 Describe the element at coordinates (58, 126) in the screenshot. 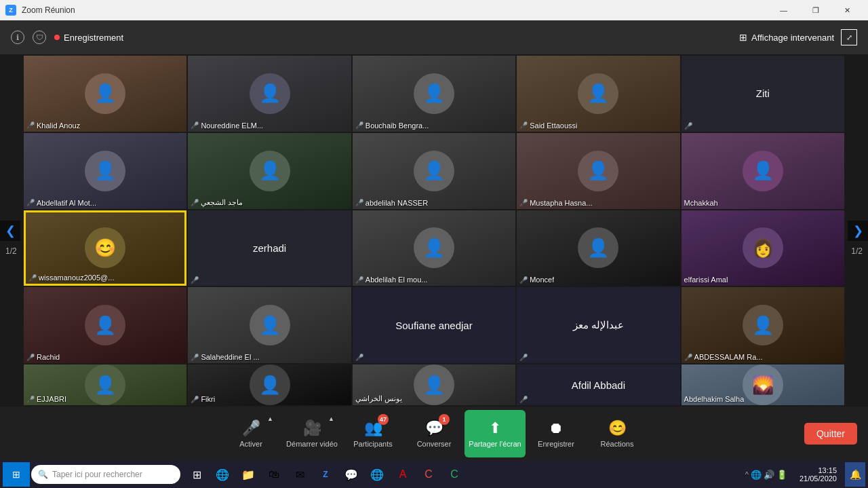

I see `participant-1-name: Khalid Anouz` at that location.